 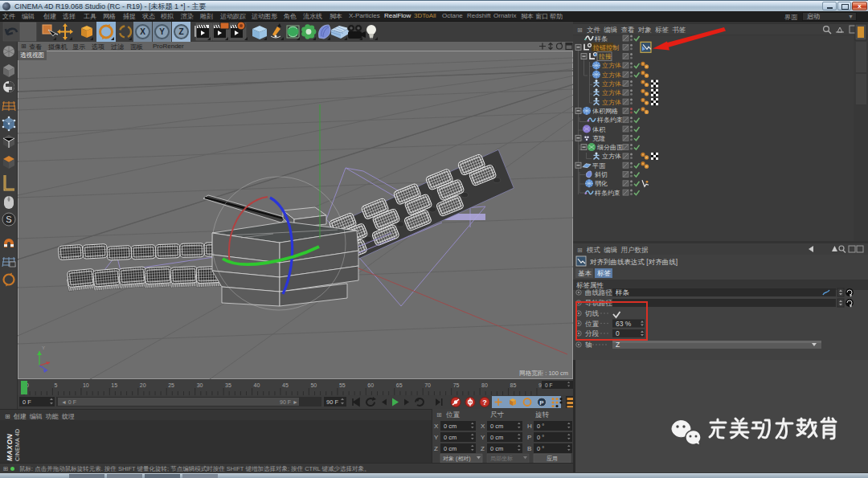 What do you see at coordinates (601, 39) in the screenshot?
I see `svg-text: 样条` at bounding box center [601, 39].